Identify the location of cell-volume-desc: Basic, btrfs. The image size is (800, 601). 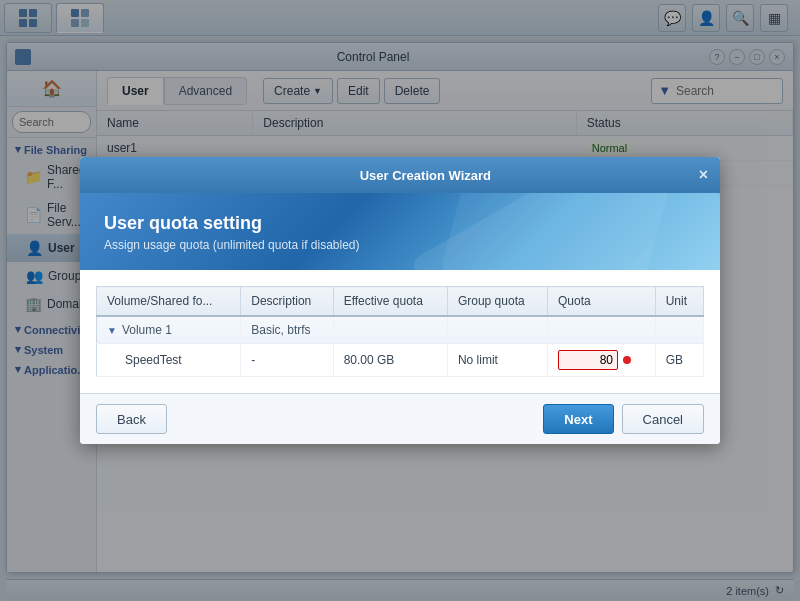
(287, 330).